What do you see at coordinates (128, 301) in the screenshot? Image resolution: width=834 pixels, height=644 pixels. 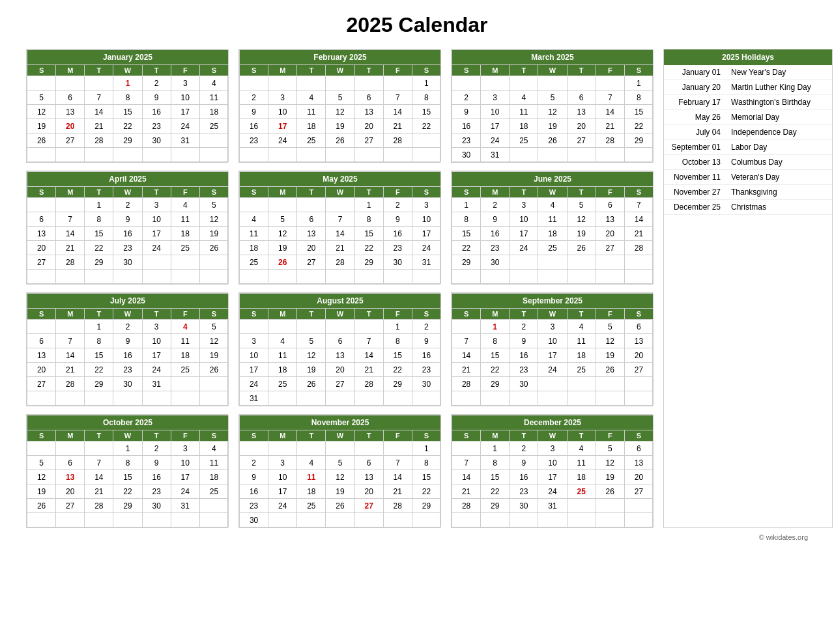 I see `month-header: July 2025` at bounding box center [128, 301].